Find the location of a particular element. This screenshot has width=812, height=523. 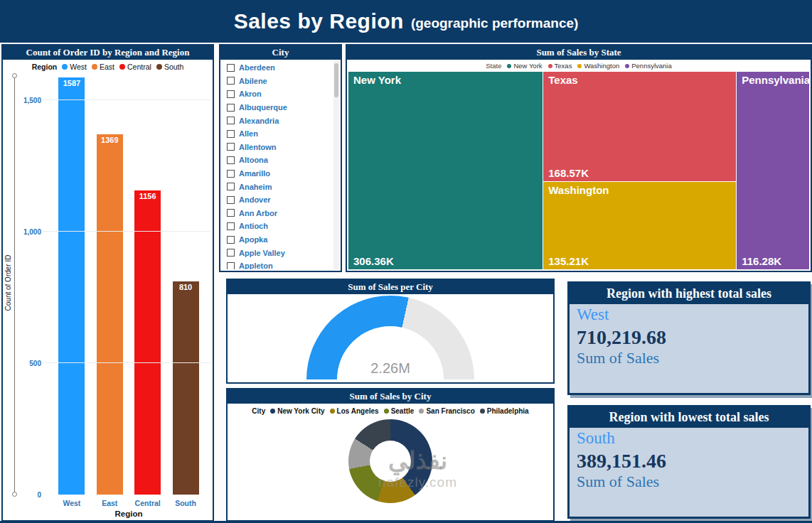

treemap-node-label: Texas is located at coordinates (563, 80).